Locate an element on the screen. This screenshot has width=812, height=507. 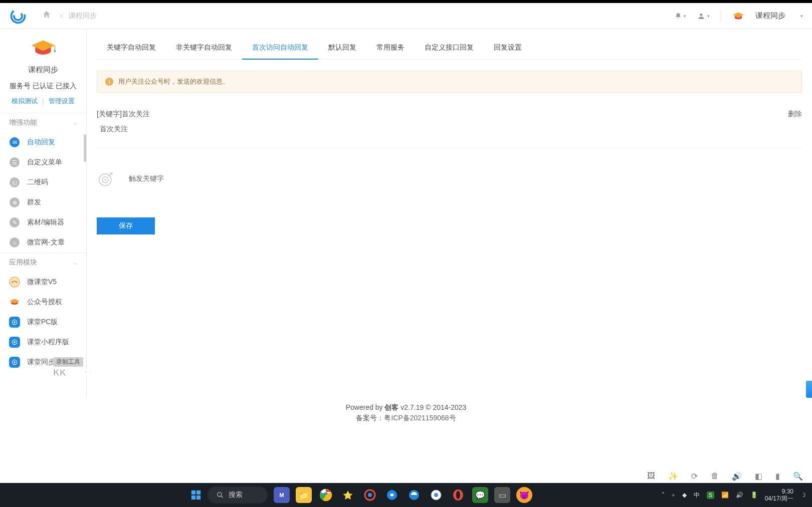
tab-reply-settings: 回复设置 is located at coordinates (508, 49).